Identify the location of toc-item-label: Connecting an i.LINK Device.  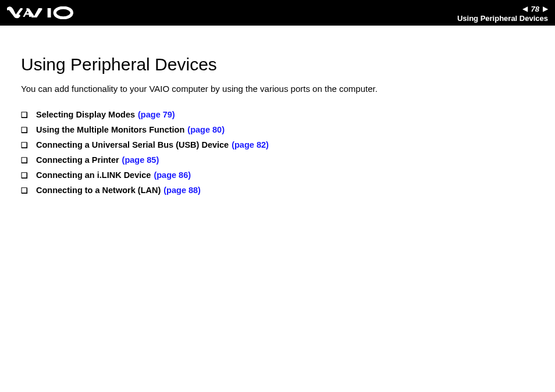
(93, 175).